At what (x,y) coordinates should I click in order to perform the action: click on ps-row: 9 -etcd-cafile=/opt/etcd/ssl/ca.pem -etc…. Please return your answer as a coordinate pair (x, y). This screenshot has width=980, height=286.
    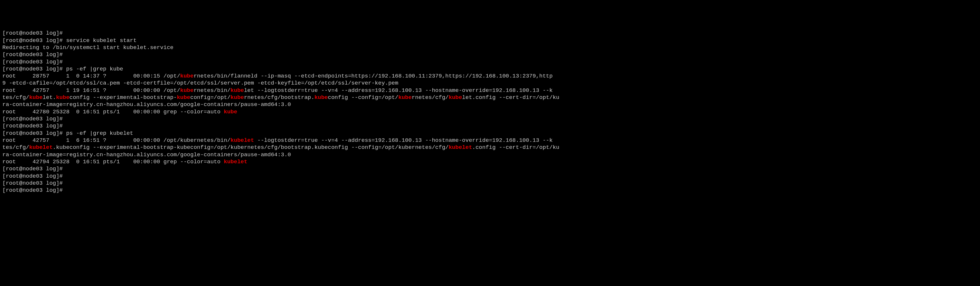
    Looking at the image, I should click on (200, 83).